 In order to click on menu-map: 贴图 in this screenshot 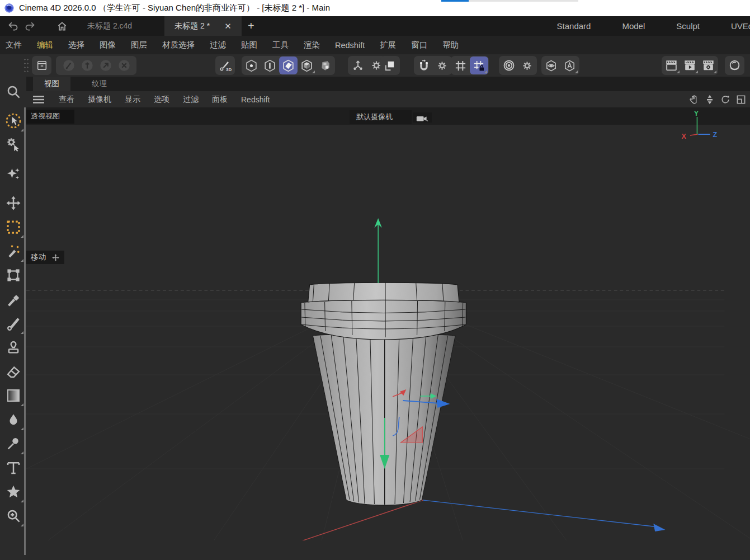, I will do `click(249, 45)`.